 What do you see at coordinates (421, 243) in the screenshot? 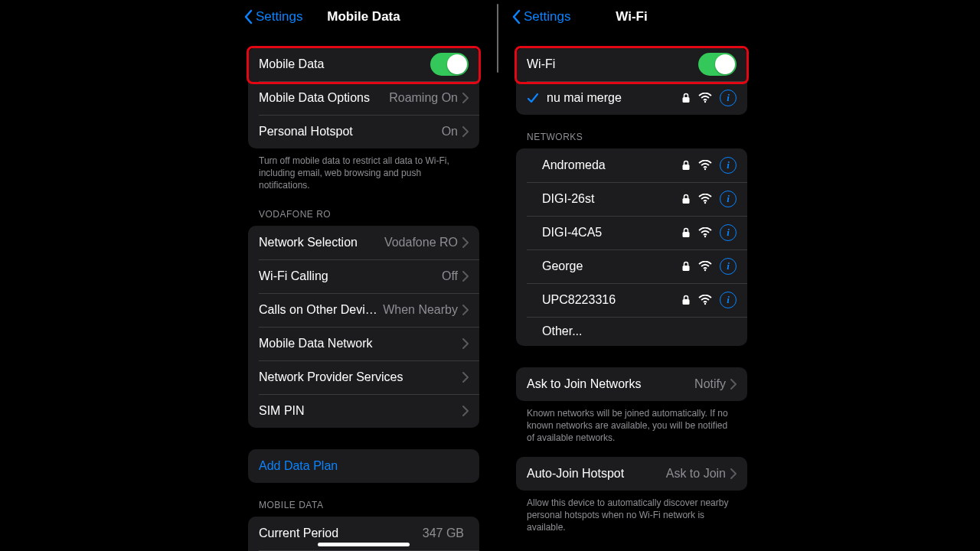
I see `network-selection-value: Vodafone RO` at bounding box center [421, 243].